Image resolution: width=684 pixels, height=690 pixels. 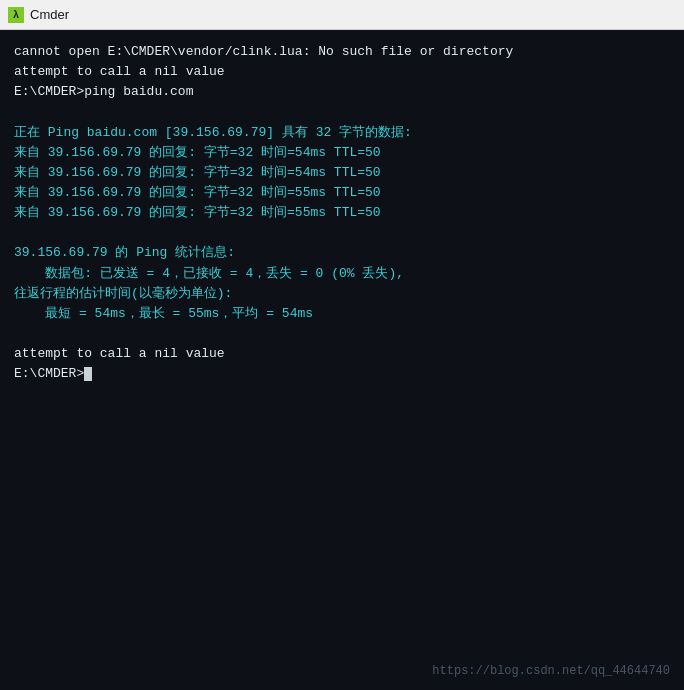 I want to click on terminal-line: E:\CMDER>, so click(x=342, y=374).